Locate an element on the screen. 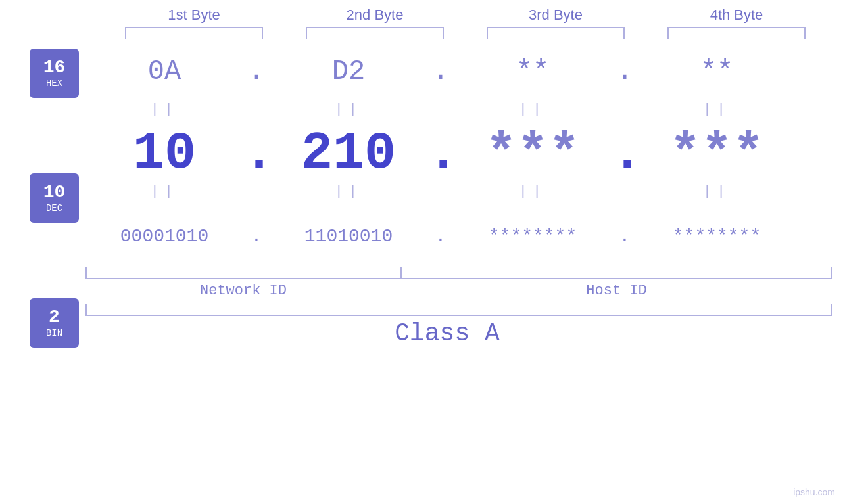  top-brackets is located at coordinates (466, 33).